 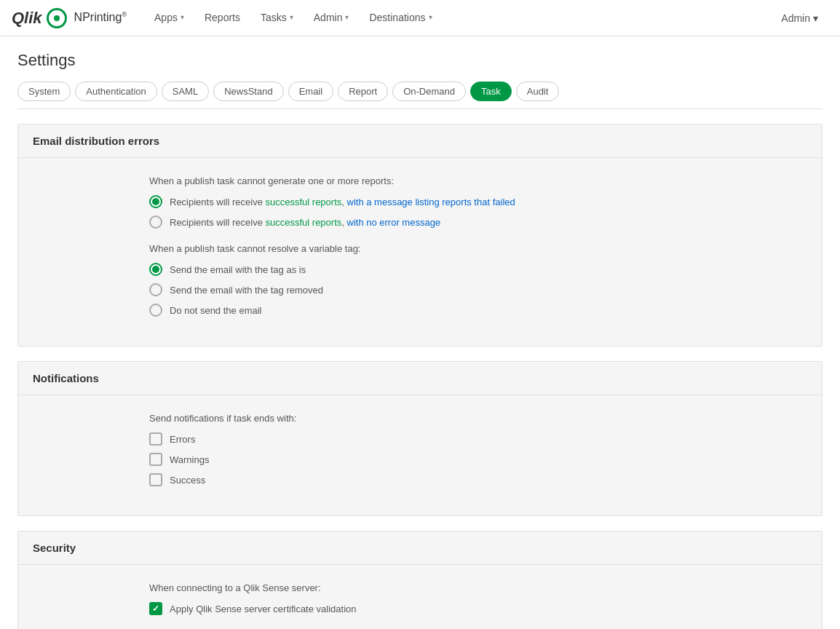 I want to click on nav-admin-user: Admin ▾, so click(x=799, y=18).